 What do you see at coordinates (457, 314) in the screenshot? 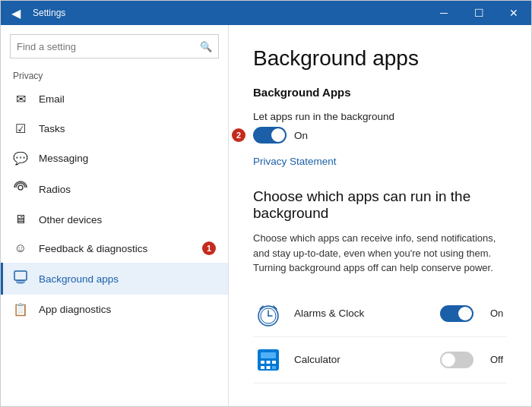
I see `alarms-toggle` at bounding box center [457, 314].